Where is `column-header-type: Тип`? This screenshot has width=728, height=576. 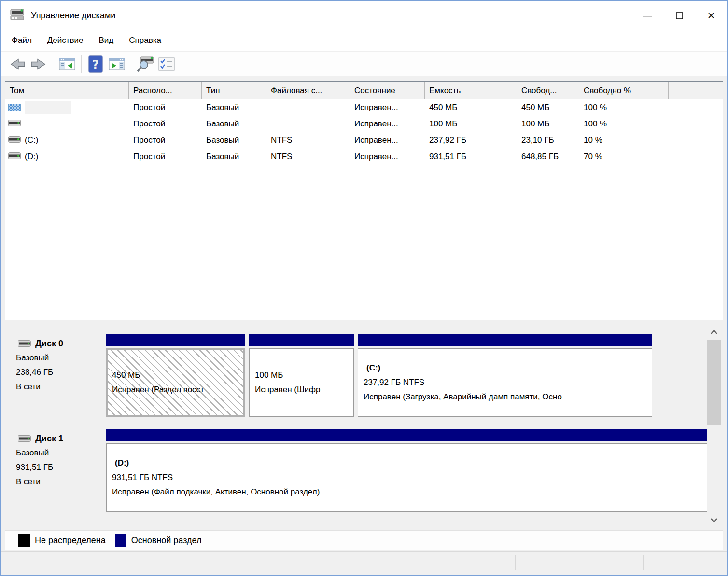
column-header-type: Тип is located at coordinates (234, 90).